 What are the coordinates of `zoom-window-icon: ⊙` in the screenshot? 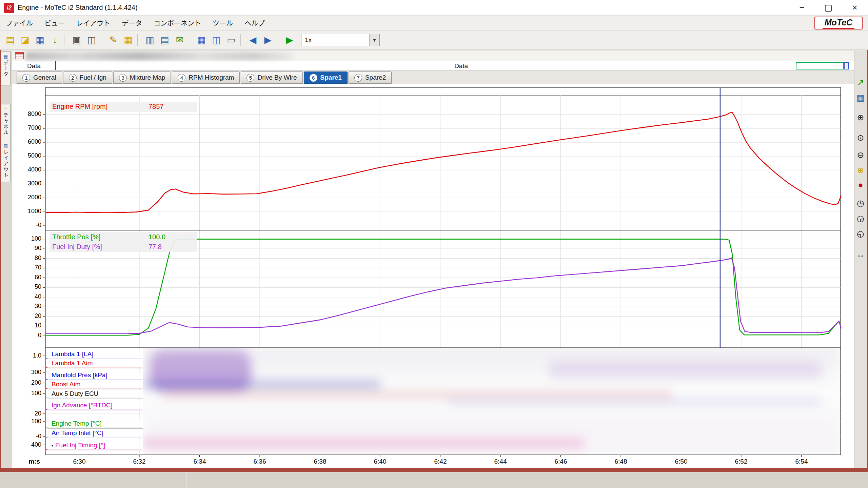 It's located at (861, 138).